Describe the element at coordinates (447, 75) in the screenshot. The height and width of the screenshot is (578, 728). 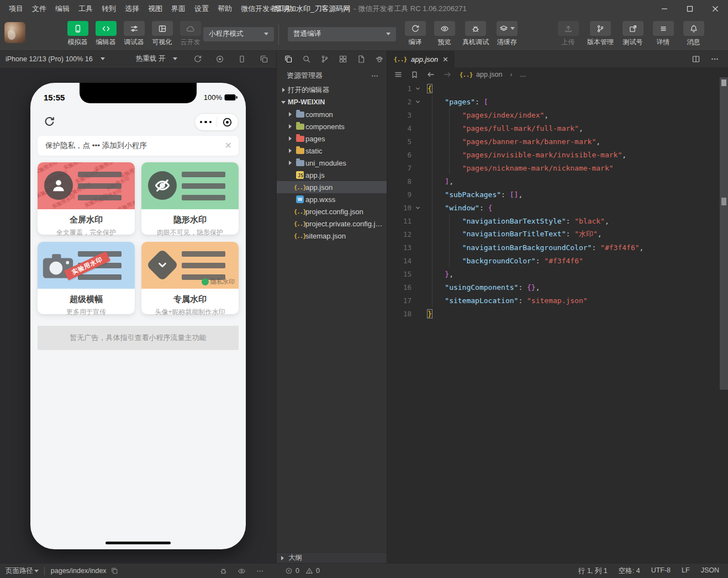
I see `navigate-forward-icon` at that location.